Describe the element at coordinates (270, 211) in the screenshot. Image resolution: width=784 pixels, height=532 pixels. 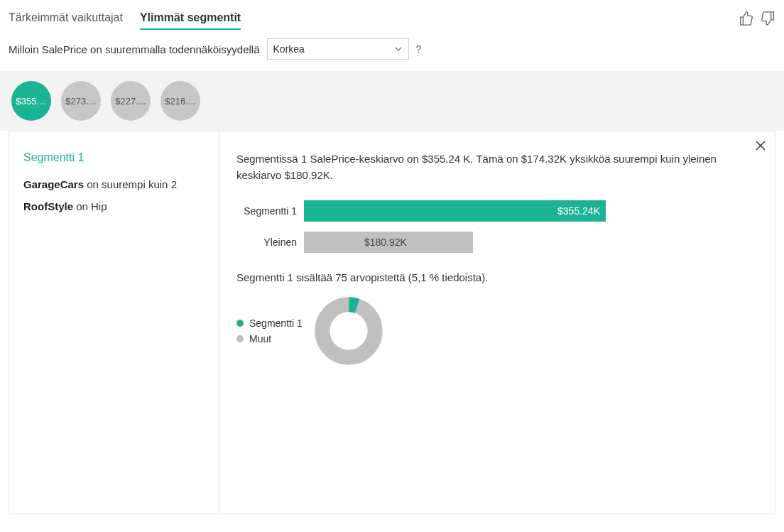
I see `bar-label: Segmentti 1` at that location.